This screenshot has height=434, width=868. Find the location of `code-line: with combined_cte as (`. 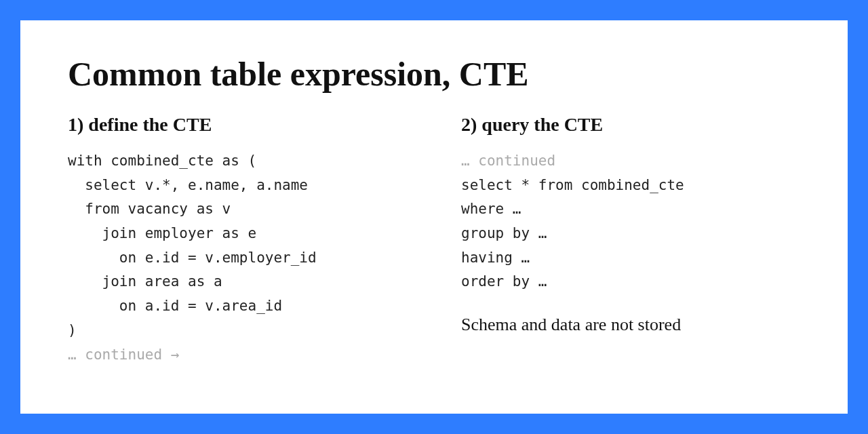

code-line: with combined_cte as ( is located at coordinates (162, 161).